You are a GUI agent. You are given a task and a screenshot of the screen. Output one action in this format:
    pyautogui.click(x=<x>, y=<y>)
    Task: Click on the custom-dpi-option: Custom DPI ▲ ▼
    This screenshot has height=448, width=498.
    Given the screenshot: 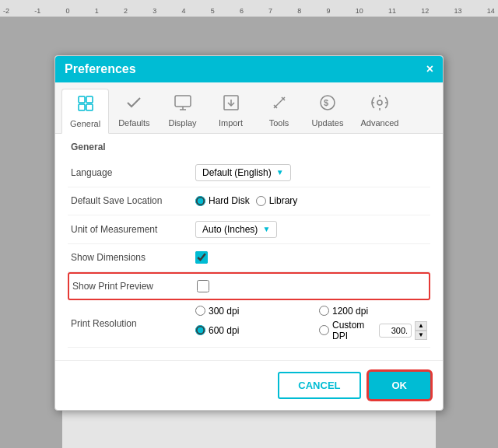 What is the action you would take?
    pyautogui.click(x=374, y=331)
    